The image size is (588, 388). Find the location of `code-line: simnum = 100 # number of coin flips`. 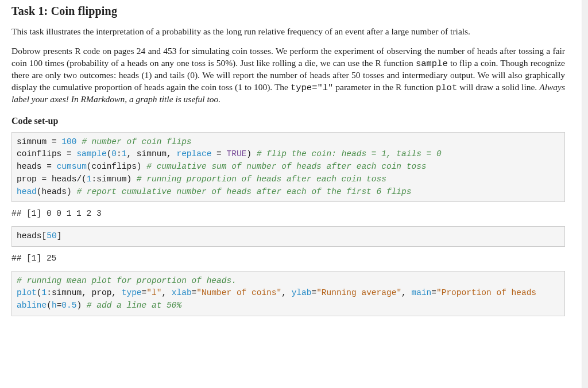

code-line: simnum = 100 # number of coin flips is located at coordinates (105, 142).